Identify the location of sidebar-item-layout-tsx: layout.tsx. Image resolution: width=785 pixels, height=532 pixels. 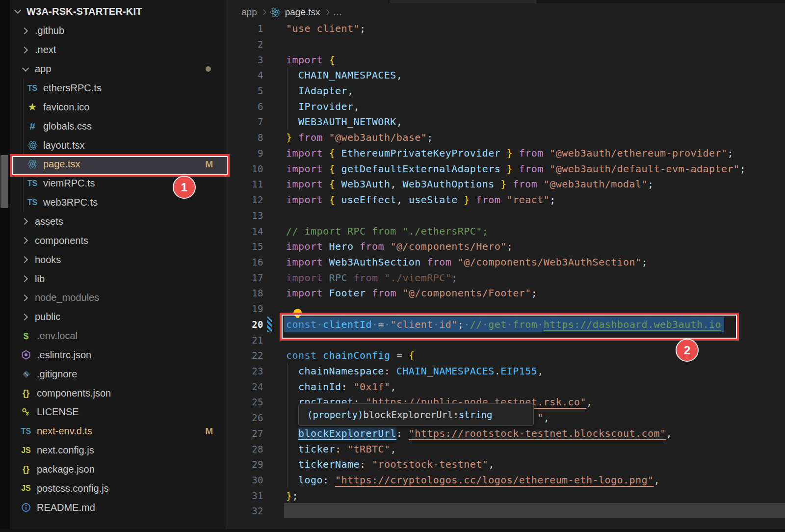
(118, 145).